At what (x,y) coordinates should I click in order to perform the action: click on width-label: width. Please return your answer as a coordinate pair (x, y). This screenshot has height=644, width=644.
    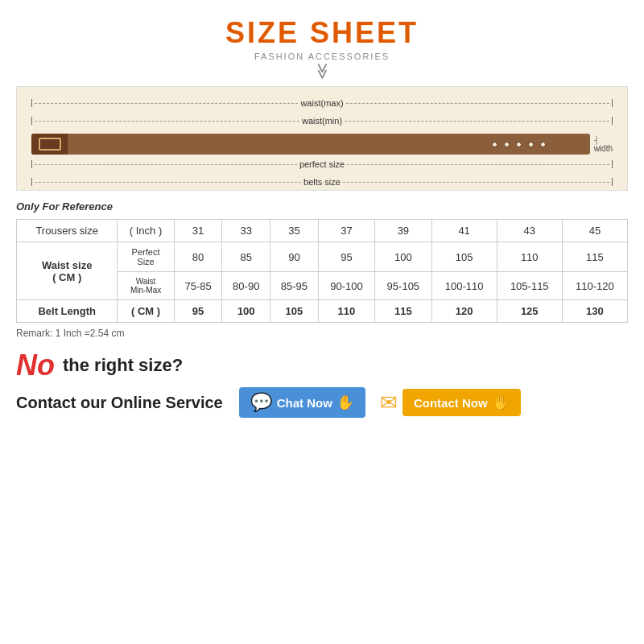
    Looking at the image, I should click on (604, 148).